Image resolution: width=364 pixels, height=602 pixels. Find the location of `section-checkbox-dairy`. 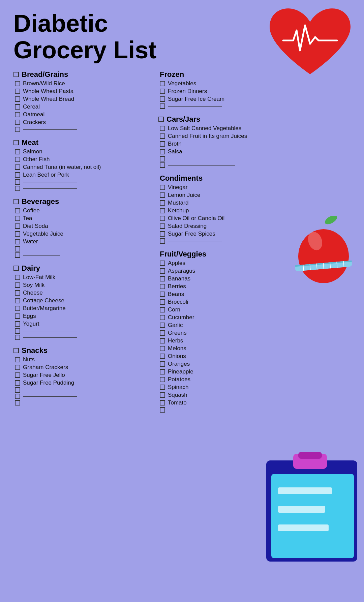

section-checkbox-dairy is located at coordinates (16, 268).